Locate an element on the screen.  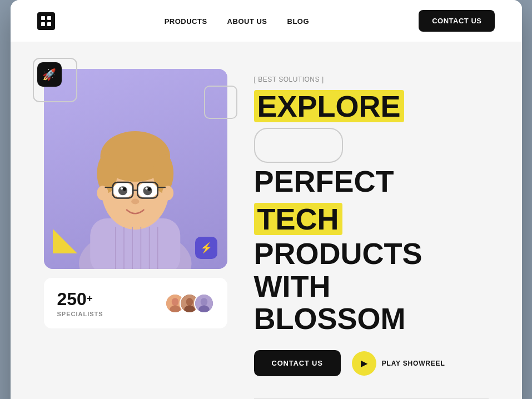
hero-actions: CONTACT US ▶ PLAY SHOWREEL is located at coordinates (371, 363).